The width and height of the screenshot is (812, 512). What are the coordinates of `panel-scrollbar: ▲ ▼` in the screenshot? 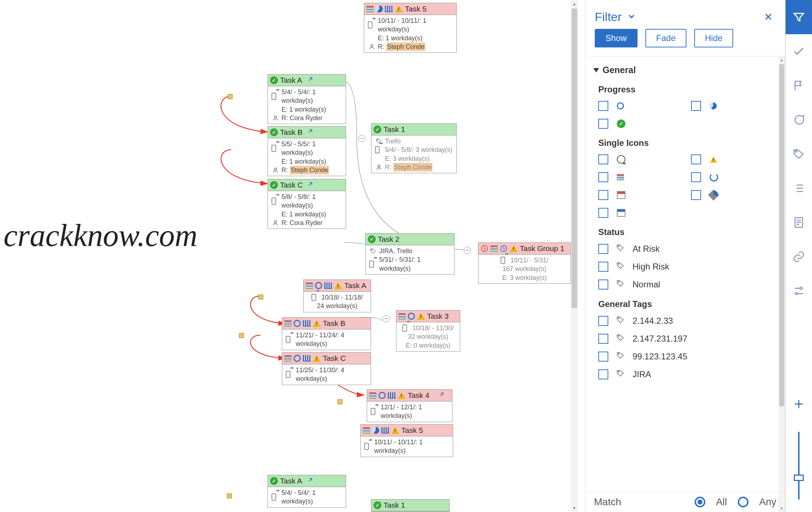 It's located at (782, 284).